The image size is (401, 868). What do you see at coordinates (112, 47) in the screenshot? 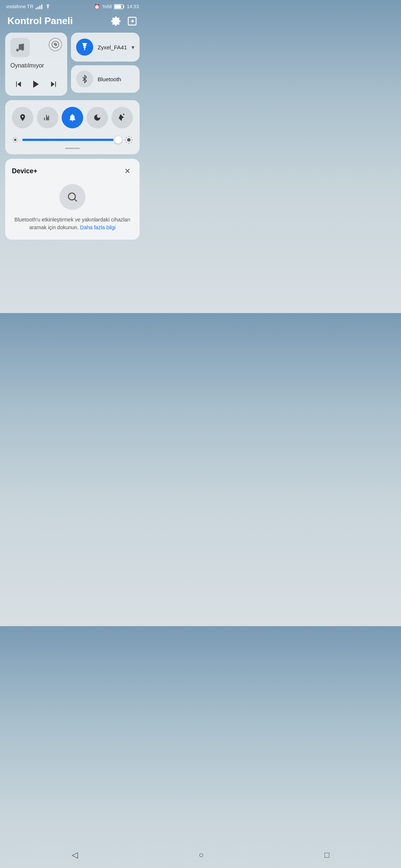
I see `wifi-ssid-label: Zyxel_FA41` at bounding box center [112, 47].